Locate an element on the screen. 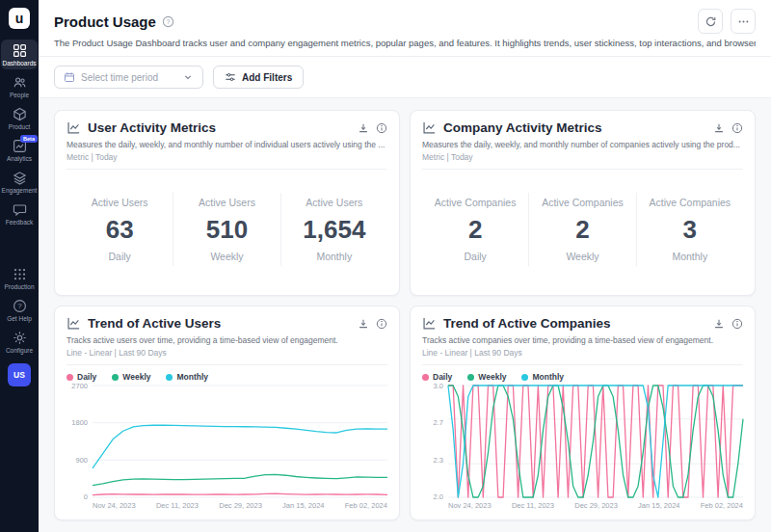 This screenshot has height=532, width=771. metric-weekly: Active Users 510 Weekly is located at coordinates (226, 229).